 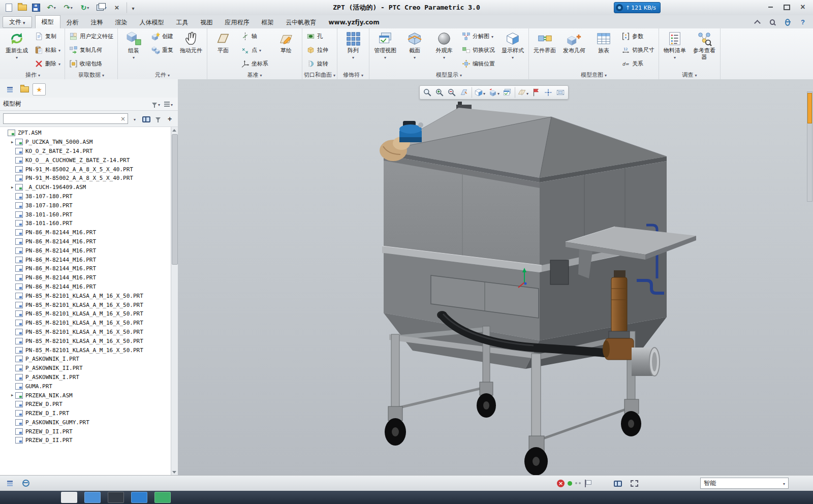 What do you see at coordinates (522, 92) in the screenshot?
I see `datum-display-button` at bounding box center [522, 92].